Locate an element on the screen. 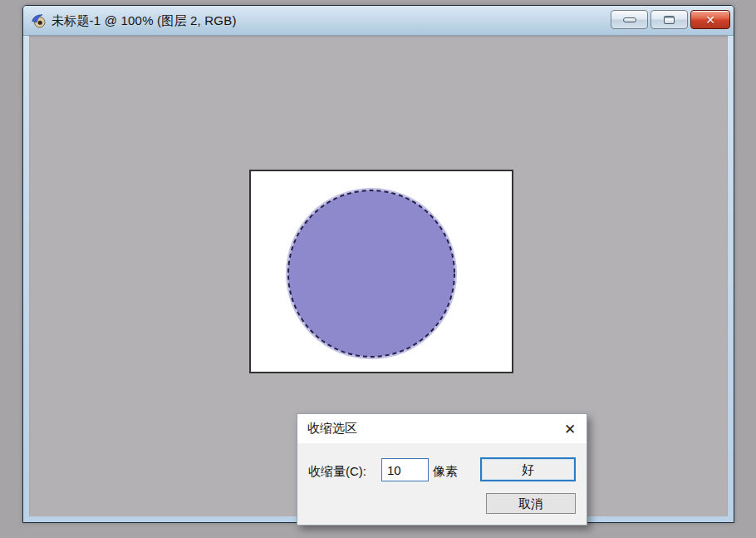 This screenshot has width=756, height=538. contract-amount-input is located at coordinates (405, 470).